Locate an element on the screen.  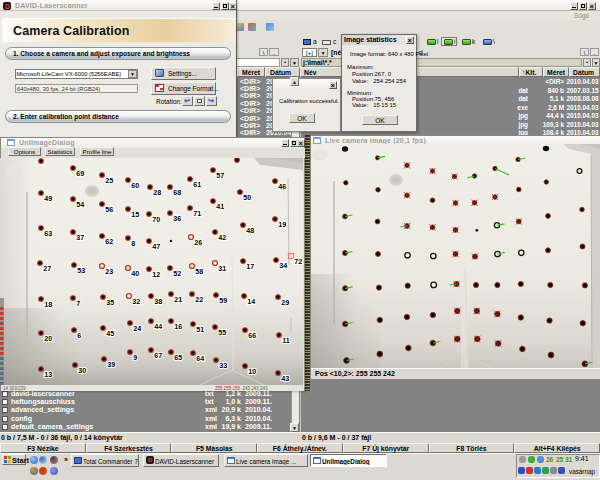
svg-text: 55 is located at coordinates (222, 332).